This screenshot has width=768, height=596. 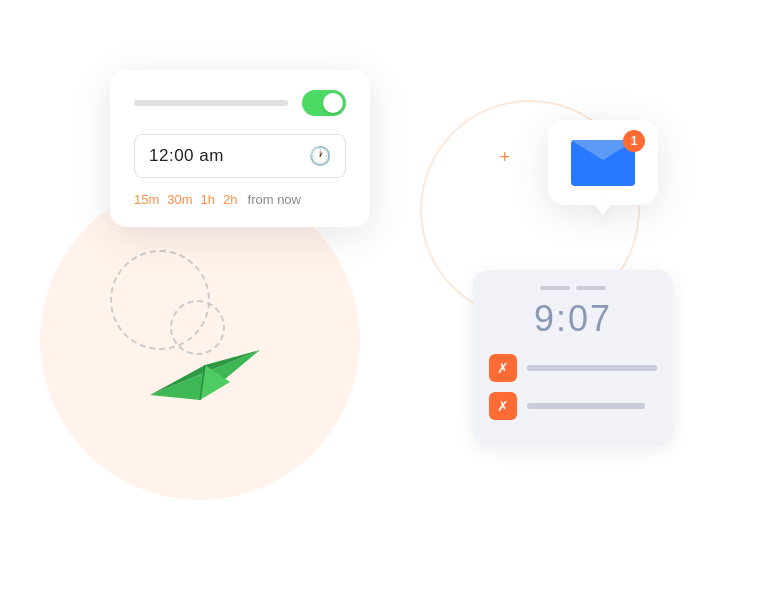 I want to click on shortcut-30m: 30m, so click(x=180, y=200).